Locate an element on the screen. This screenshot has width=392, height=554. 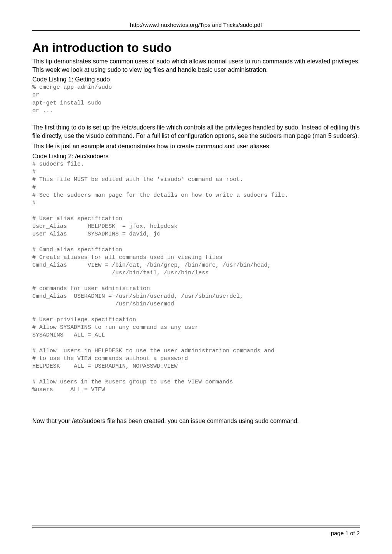
page-title: An introduction to sudo is located at coordinates (196, 48).